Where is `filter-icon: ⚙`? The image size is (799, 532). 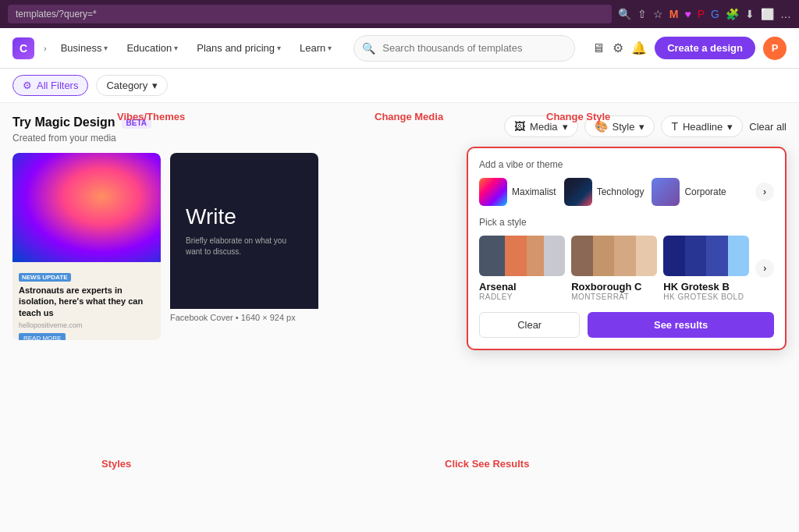 filter-icon: ⚙ is located at coordinates (27, 86).